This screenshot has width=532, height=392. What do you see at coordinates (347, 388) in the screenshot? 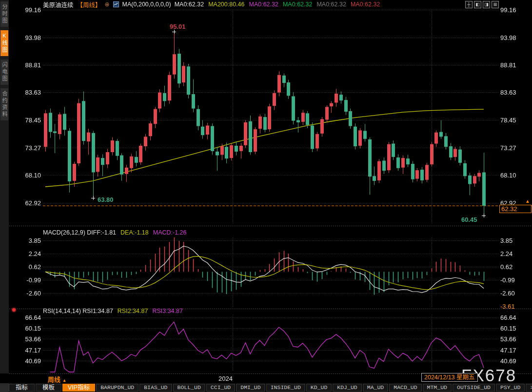
I see `tab-KDJ_UD: KDJ_UD` at bounding box center [347, 388].